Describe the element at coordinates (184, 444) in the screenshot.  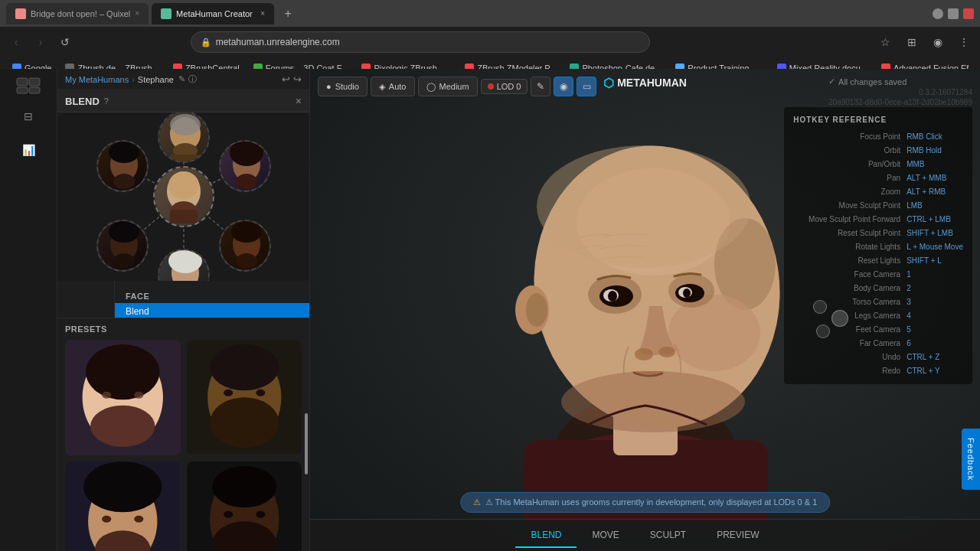
I see `presets-grid-container` at that location.